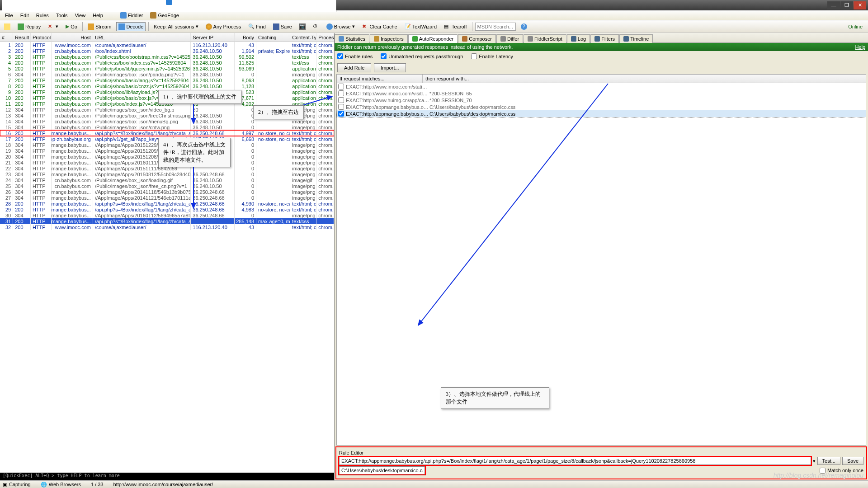  I want to click on enable-rules-check: Enable rules, so click(355, 56).